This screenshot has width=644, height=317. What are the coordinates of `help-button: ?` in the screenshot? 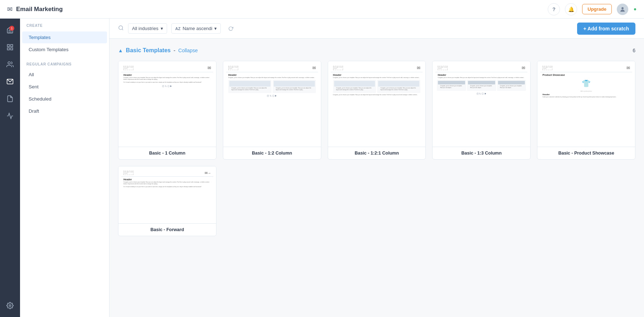 It's located at (554, 9).